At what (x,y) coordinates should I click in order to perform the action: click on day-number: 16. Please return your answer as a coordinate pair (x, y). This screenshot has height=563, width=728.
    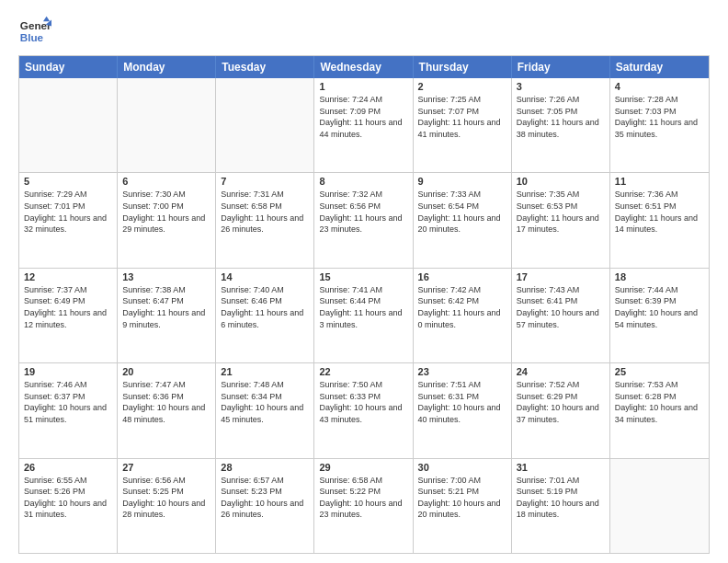
    Looking at the image, I should click on (462, 277).